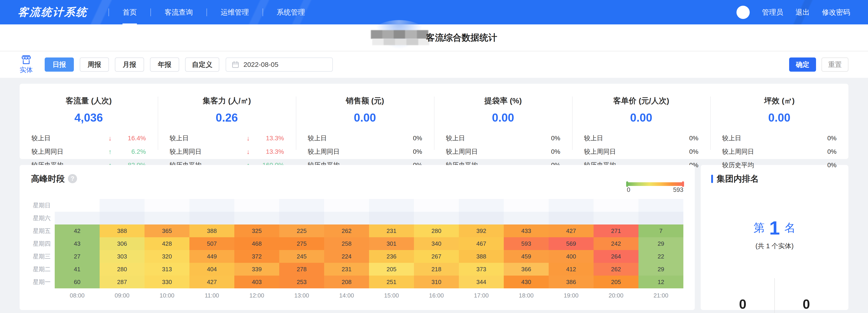 The height and width of the screenshot is (313, 868). I want to click on entity-label: 实体, so click(26, 70).